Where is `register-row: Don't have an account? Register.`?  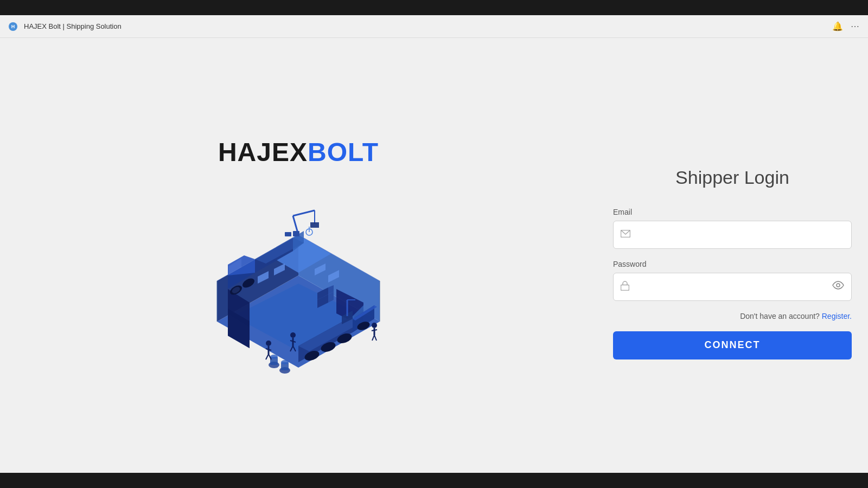 register-row: Don't have an account? Register. is located at coordinates (732, 316).